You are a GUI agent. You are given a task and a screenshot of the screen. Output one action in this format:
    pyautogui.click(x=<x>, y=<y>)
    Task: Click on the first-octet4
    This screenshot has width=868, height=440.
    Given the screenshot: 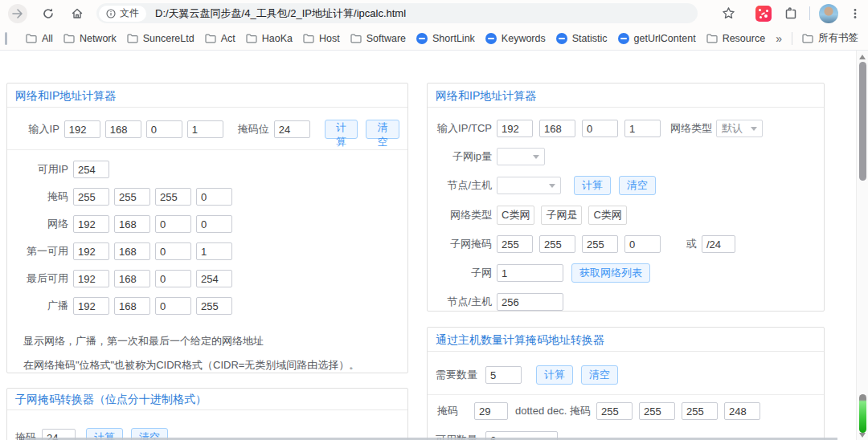 What is the action you would take?
    pyautogui.click(x=214, y=251)
    